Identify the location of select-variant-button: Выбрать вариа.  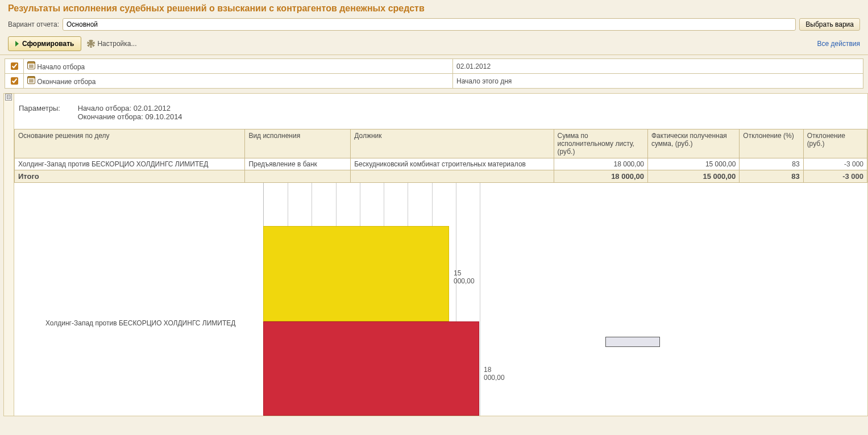
(830, 24).